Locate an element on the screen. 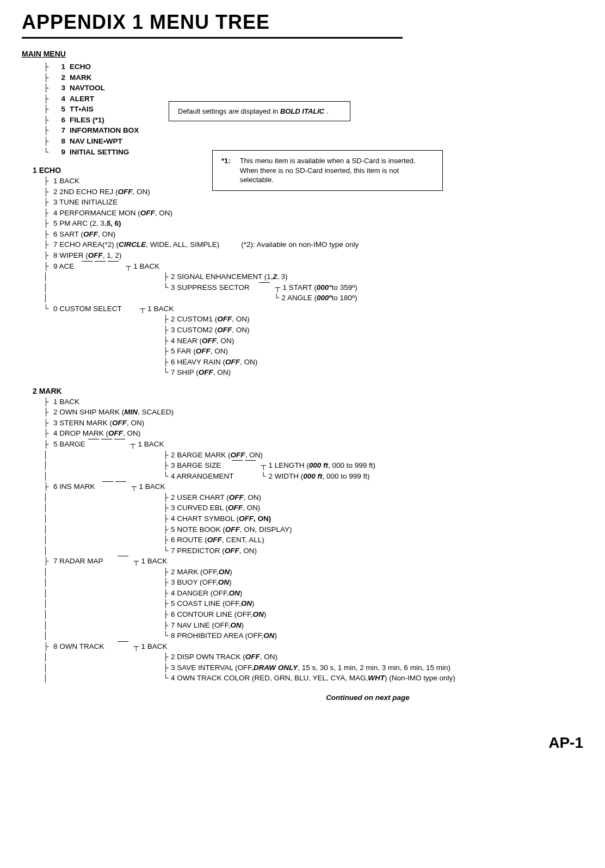 Image resolution: width=605 pixels, height=868 pixels. ins-chart-symbol: │├4 CHART SYMBOL (OFF , ON) is located at coordinates (313, 519).